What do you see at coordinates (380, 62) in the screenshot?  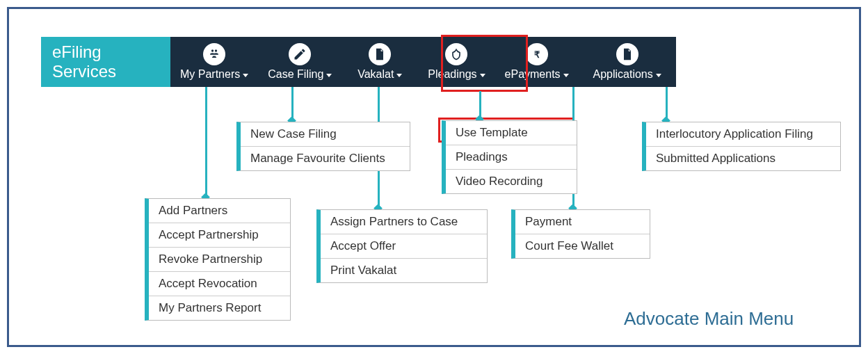 I see `nav-vakalat: Vakalat` at bounding box center [380, 62].